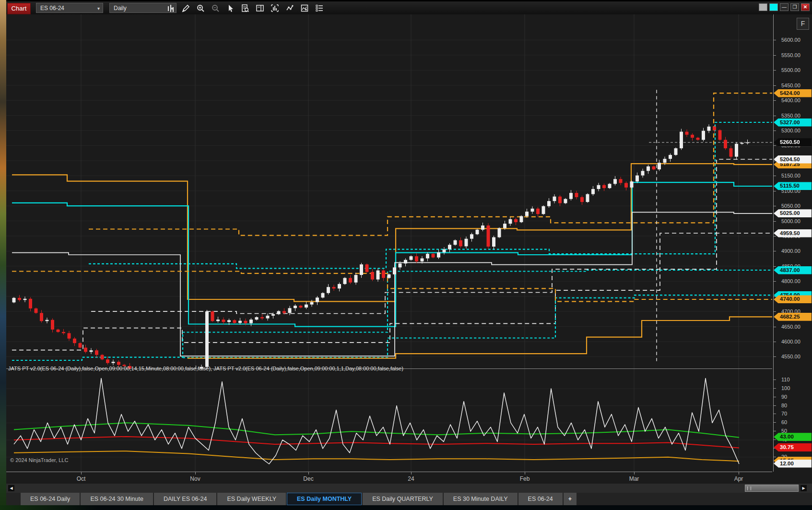 Image resolution: width=812 pixels, height=510 pixels. Describe the element at coordinates (171, 8) in the screenshot. I see `chart-style-icon` at that location.